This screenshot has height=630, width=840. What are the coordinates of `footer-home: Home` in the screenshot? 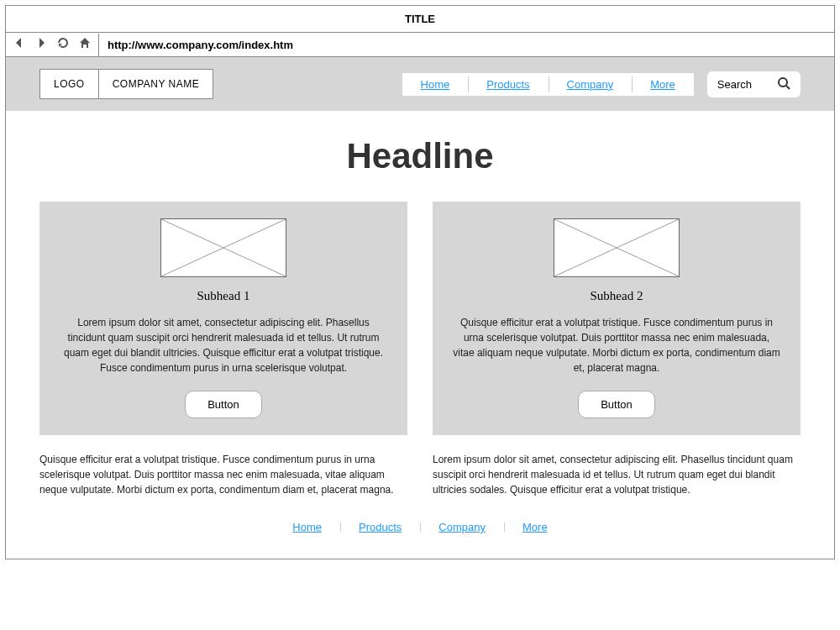 It's located at (307, 528).